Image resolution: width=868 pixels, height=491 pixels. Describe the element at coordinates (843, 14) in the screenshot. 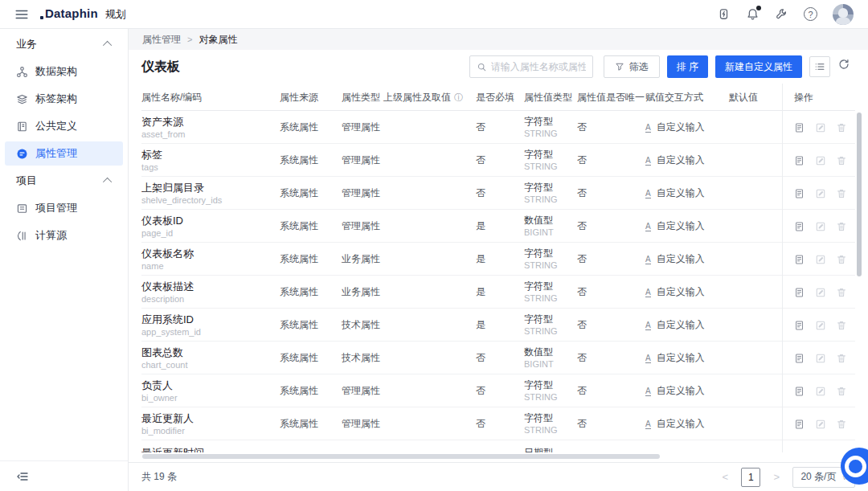

I see `avatar` at that location.